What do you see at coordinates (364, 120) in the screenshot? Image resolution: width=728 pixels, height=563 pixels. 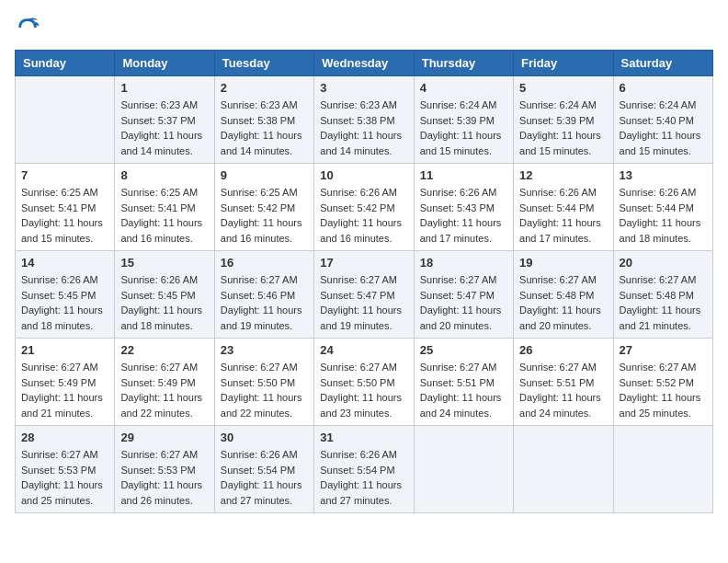 I see `calendar-week-row: 1Sunrise: 6:23 AMSunset: 5:37 PMDaylight…` at bounding box center [364, 120].